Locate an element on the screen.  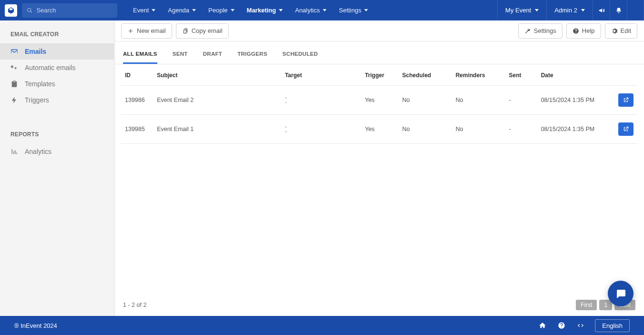
nav-item-event: Event is located at coordinates (144, 10).